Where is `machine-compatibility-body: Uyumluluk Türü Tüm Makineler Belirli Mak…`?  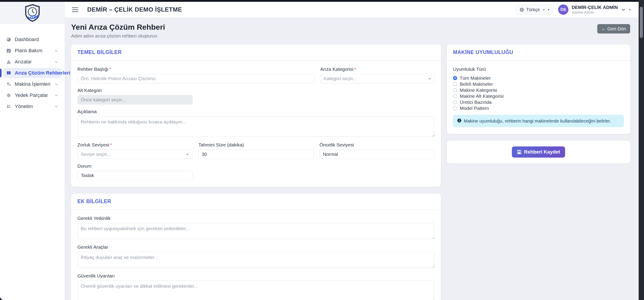
machine-compatibility-body: Uyumluluk Türü Tüm Makineler Belirli Mak… is located at coordinates (538, 97).